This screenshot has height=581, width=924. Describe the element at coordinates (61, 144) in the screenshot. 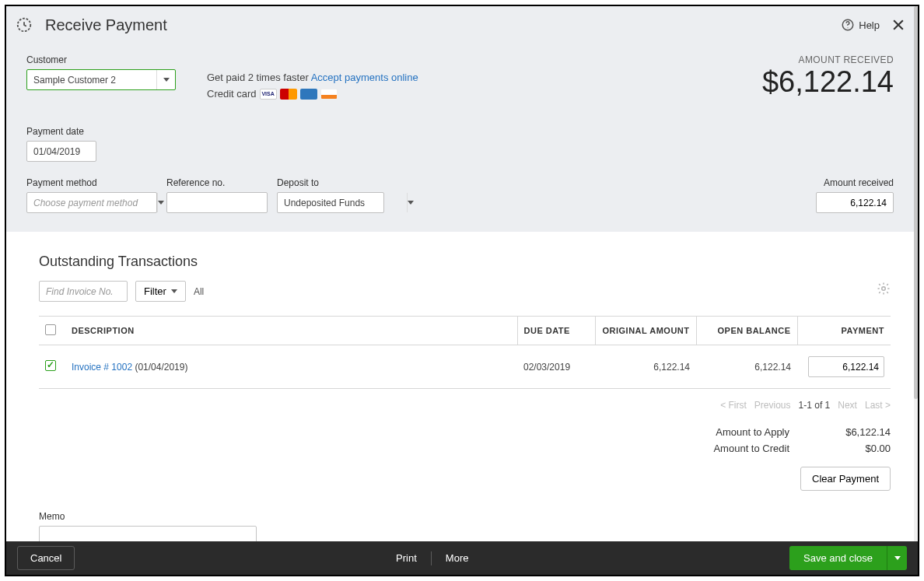

I see `payment-date-field: Payment date` at that location.